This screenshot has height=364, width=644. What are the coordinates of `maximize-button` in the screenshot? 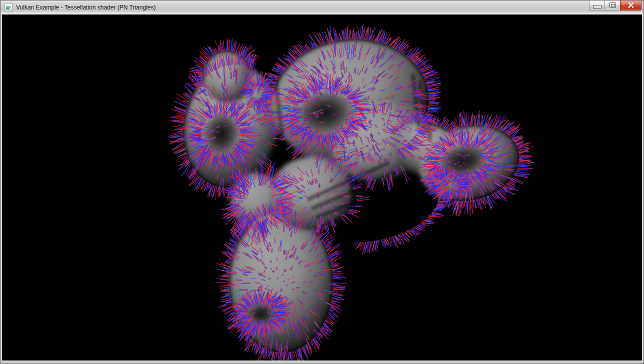 It's located at (612, 6).